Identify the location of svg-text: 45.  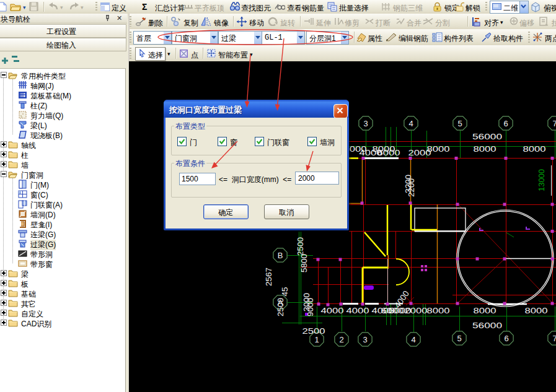
(285, 291).